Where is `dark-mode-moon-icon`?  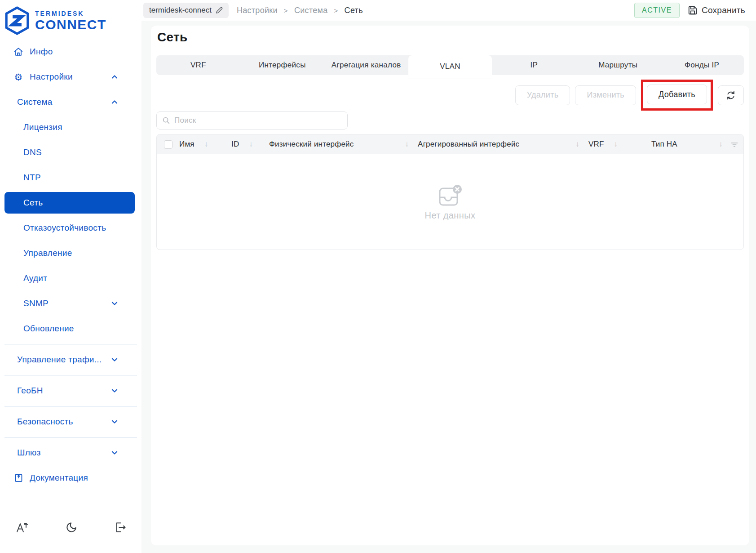 dark-mode-moon-icon is located at coordinates (71, 527).